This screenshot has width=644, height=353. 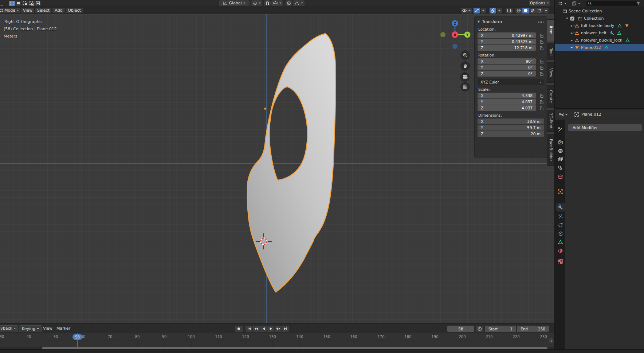 What do you see at coordinates (511, 128) in the screenshot?
I see `dimensions-y-field: Y59.7 m` at bounding box center [511, 128].